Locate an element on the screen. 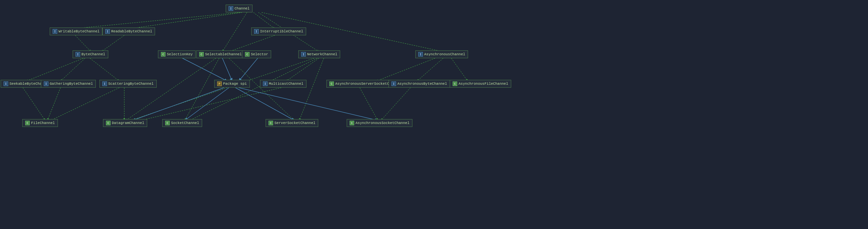  label-interruptiblechannel: InterruptibleChannel is located at coordinates (282, 31).